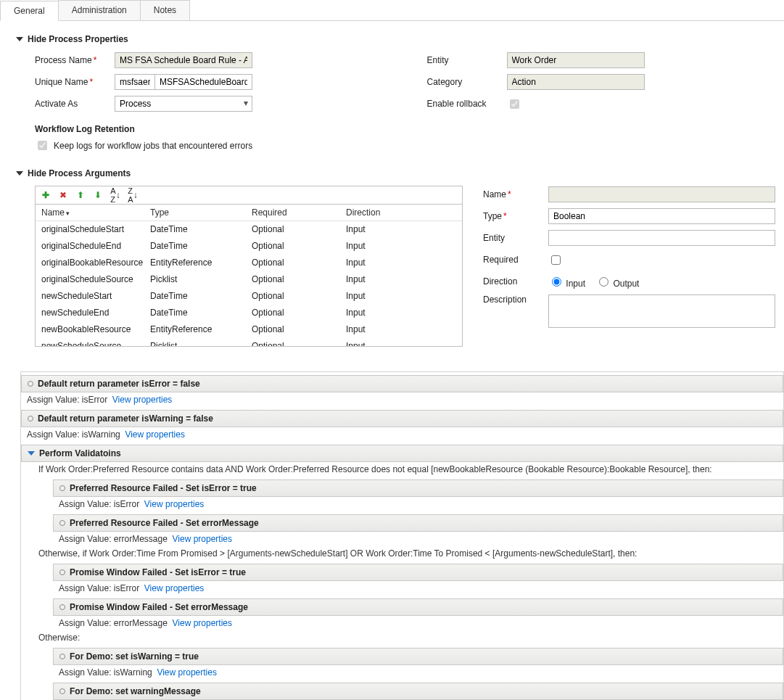 The image size is (784, 700). Describe the element at coordinates (201, 329) in the screenshot. I see `cell-type: EntityReference` at that location.